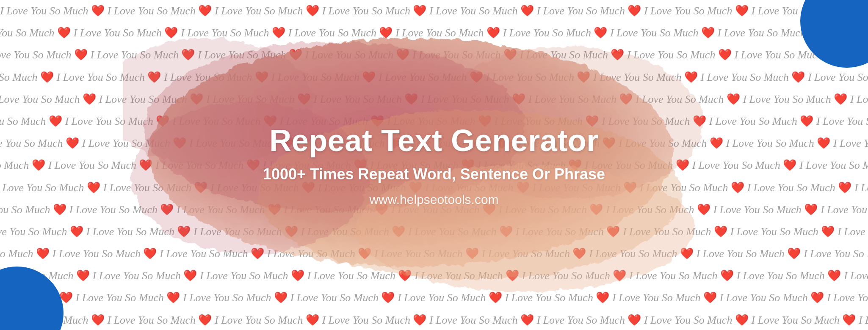 The image size is (868, 330). What do you see at coordinates (434, 140) in the screenshot?
I see `page-title: Repeat Text Generator` at bounding box center [434, 140].